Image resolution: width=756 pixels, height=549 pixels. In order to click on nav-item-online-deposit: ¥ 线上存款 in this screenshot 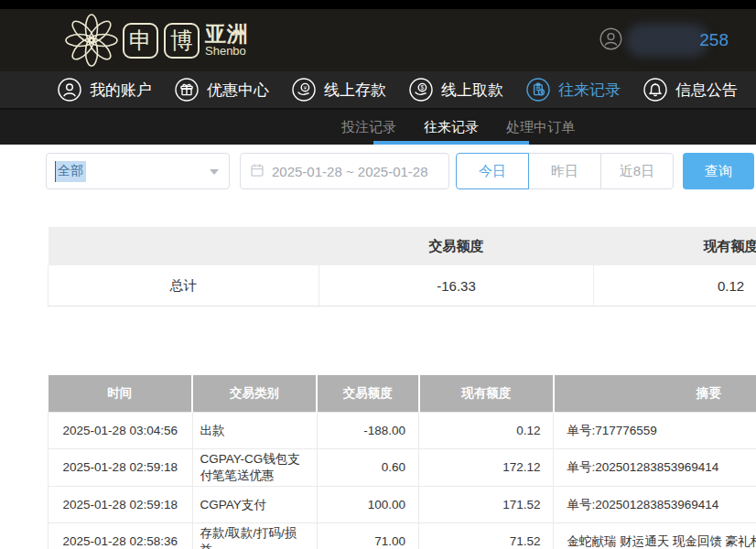, I will do `click(339, 90)`.